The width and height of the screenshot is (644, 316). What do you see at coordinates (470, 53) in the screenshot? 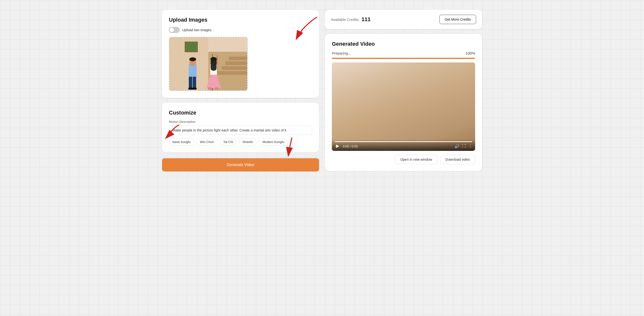
I see `video-percent-text: 100%` at bounding box center [470, 53].